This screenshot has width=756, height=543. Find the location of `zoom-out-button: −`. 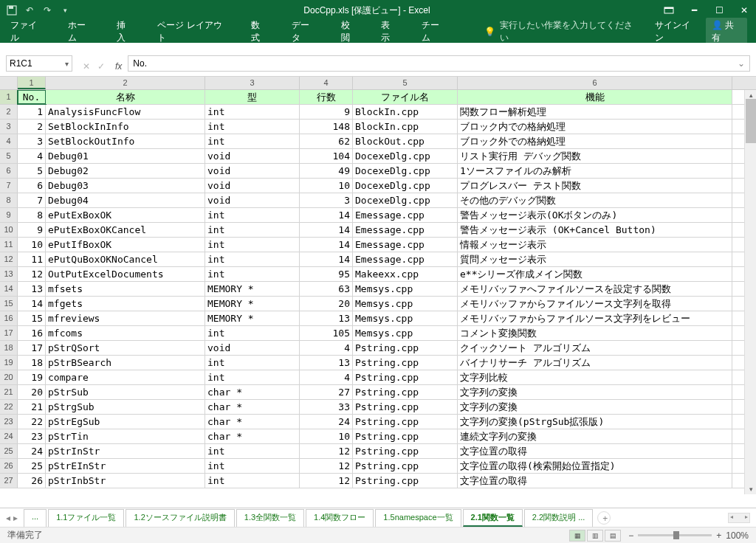

zoom-out-button: − is located at coordinates (630, 536).